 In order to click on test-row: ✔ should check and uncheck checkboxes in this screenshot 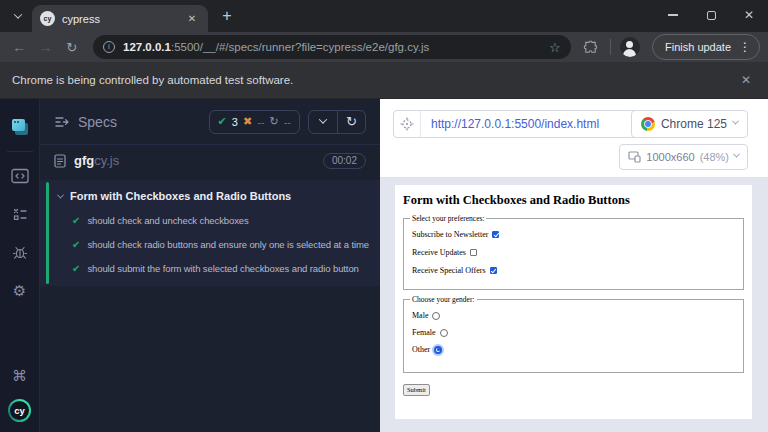, I will do `click(210, 220)`.